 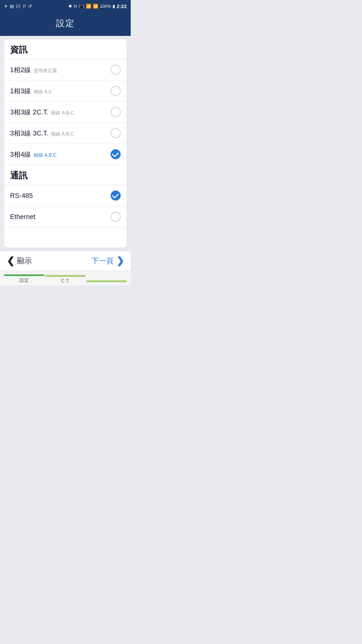 I want to click on radio-3phase3wire2ct, so click(x=116, y=112).